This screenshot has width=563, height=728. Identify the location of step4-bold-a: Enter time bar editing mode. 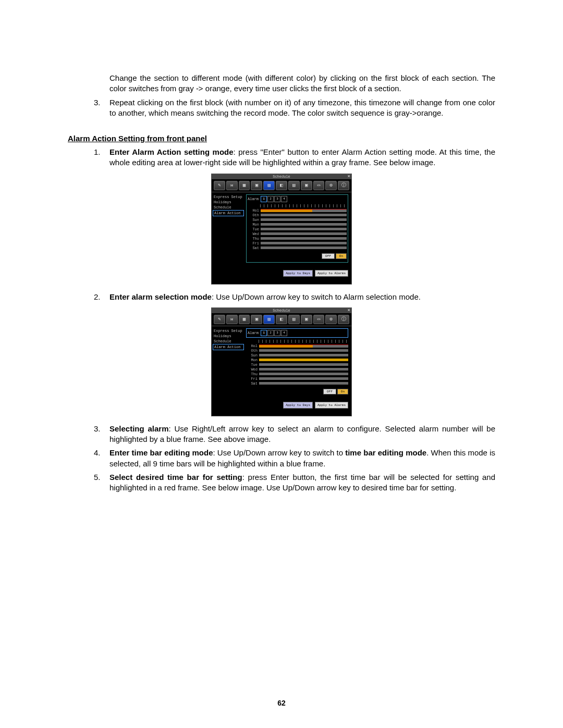
(162, 452).